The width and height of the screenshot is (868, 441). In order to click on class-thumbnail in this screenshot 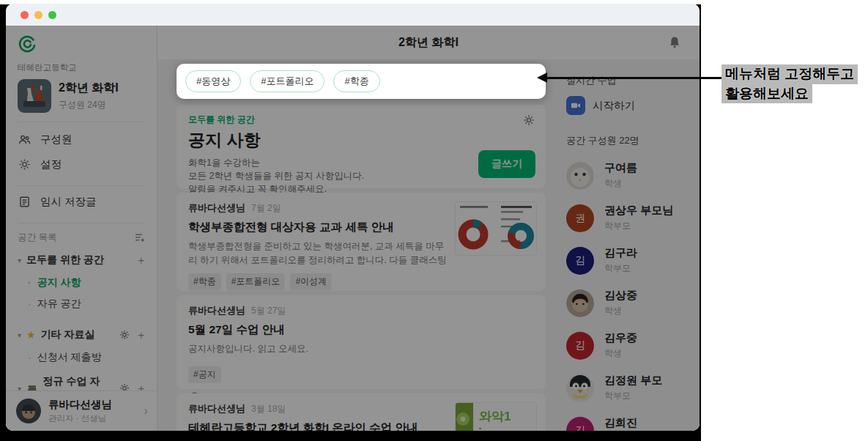, I will do `click(34, 96)`.